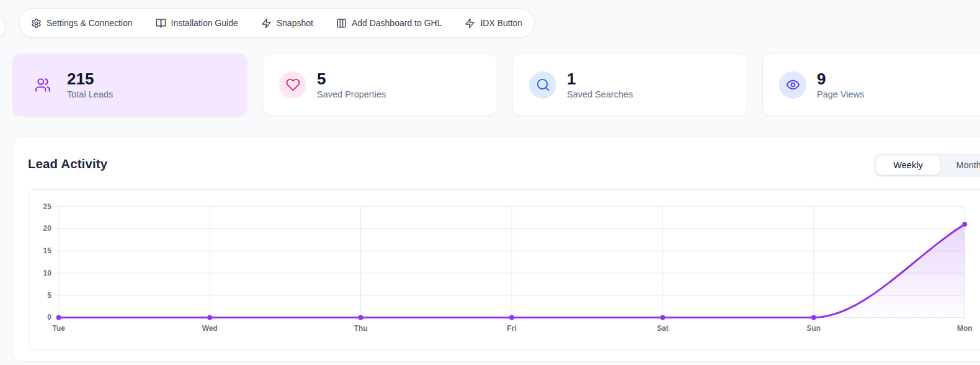 This screenshot has height=365, width=980. I want to click on stat-value: 9, so click(840, 79).